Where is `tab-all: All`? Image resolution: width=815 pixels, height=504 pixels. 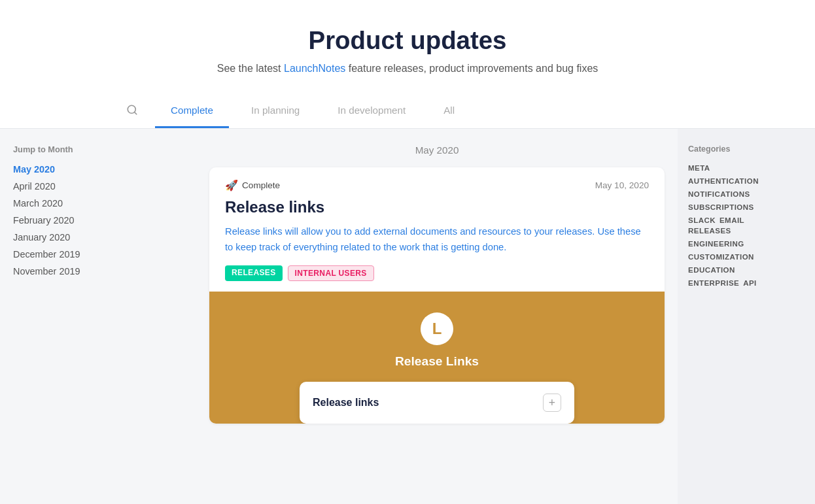 tab-all: All is located at coordinates (449, 111).